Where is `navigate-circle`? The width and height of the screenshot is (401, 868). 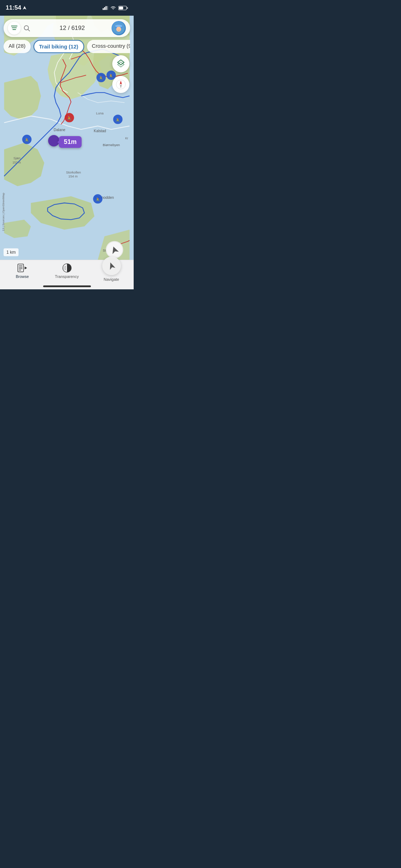 navigate-circle is located at coordinates (112, 266).